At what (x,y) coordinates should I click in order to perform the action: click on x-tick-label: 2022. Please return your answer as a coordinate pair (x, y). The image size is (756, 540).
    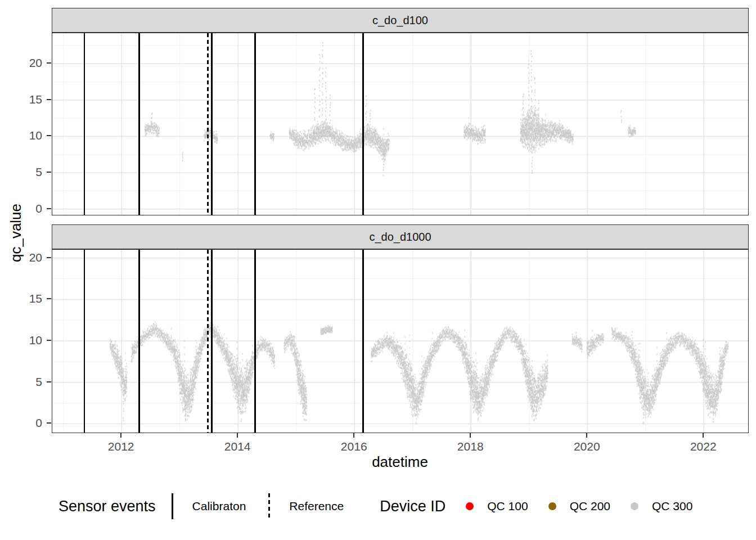
    Looking at the image, I should click on (703, 447).